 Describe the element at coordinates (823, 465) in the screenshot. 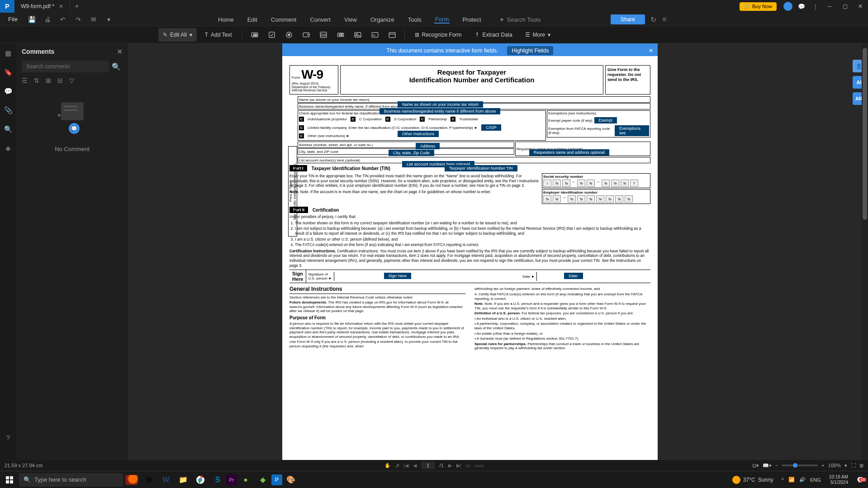

I see `zoom-in-icon: +` at that location.